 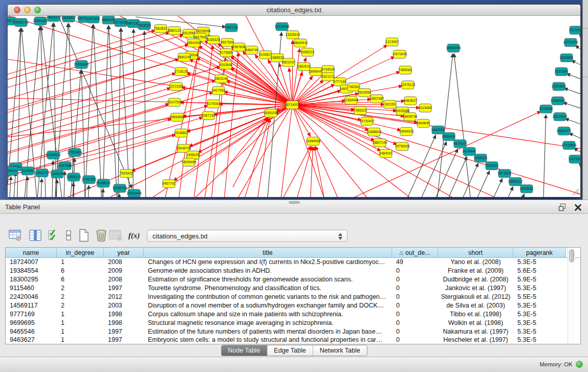 What do you see at coordinates (567, 58) in the screenshot?
I see `graph-node: 9329966` at bounding box center [567, 58].